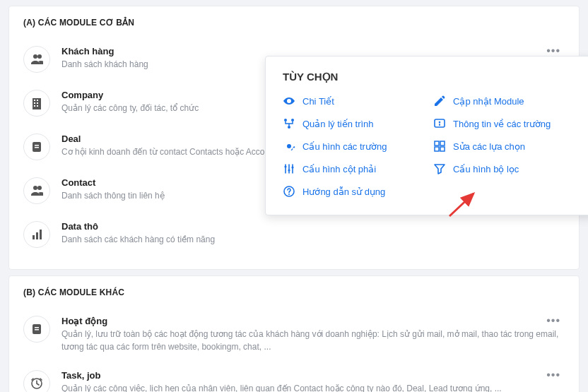  I want to click on module-title: Data thô, so click(313, 226).